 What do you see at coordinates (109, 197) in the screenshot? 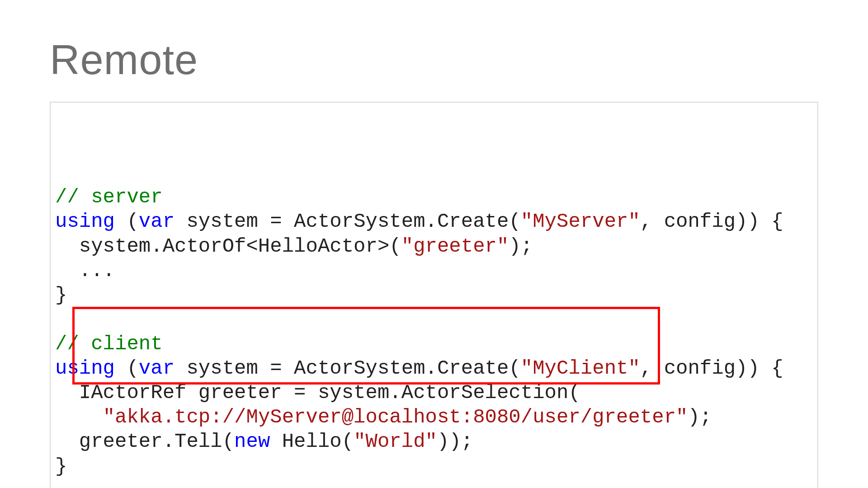
I see `code-token: // server` at bounding box center [109, 197].